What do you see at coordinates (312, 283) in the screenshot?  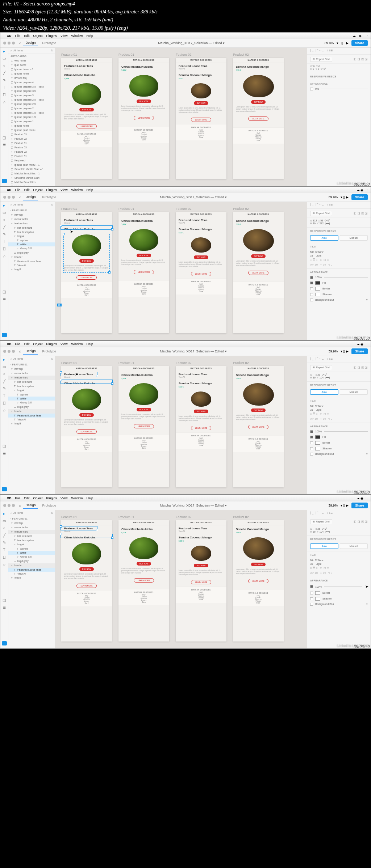 I see `fill-check` at bounding box center [312, 283].